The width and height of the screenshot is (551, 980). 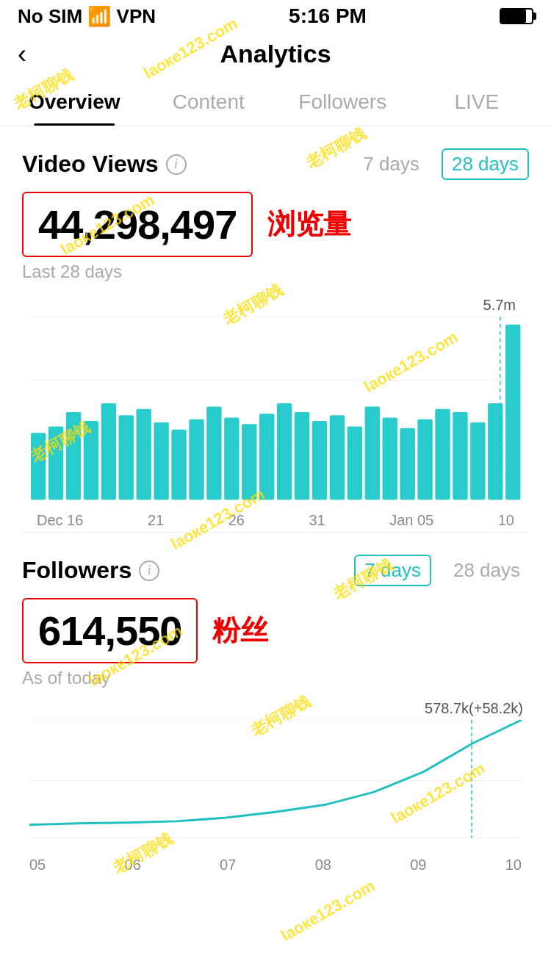 What do you see at coordinates (275, 54) in the screenshot?
I see `page-title: Analytics` at bounding box center [275, 54].